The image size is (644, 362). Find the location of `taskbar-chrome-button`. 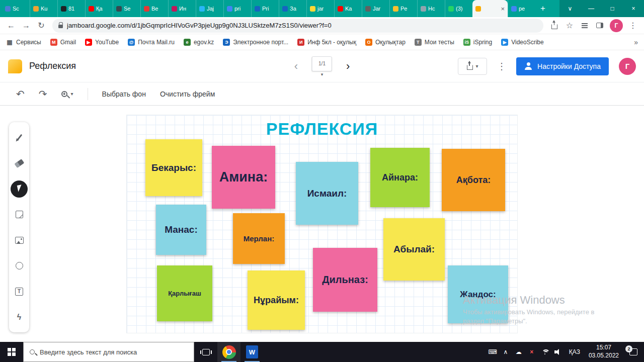

taskbar-chrome-button is located at coordinates (229, 352).